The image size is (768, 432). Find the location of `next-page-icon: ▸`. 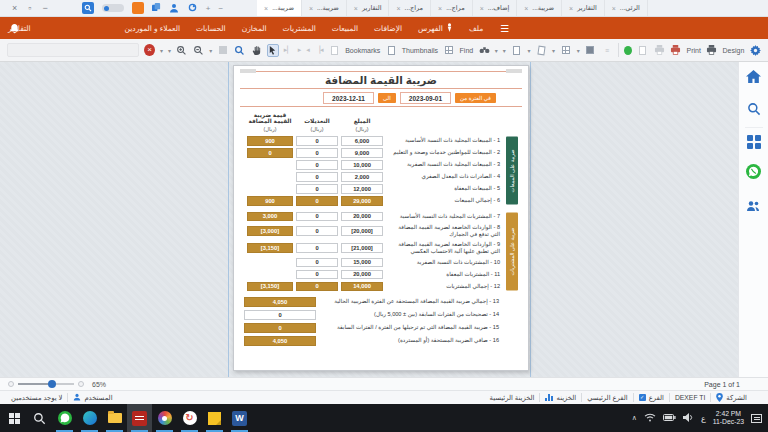

next-page-icon: ▸ is located at coordinates (300, 50).